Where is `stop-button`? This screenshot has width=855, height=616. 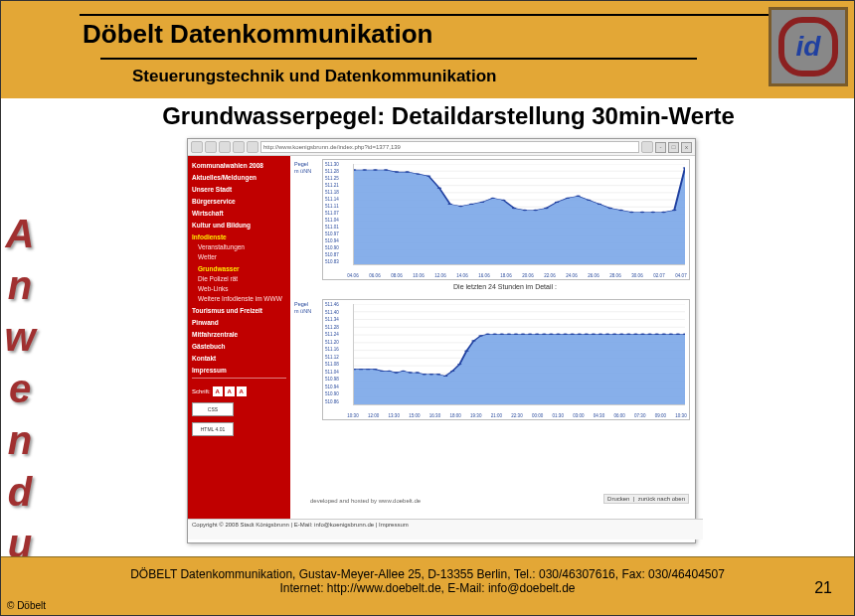
stop-button is located at coordinates (239, 147).